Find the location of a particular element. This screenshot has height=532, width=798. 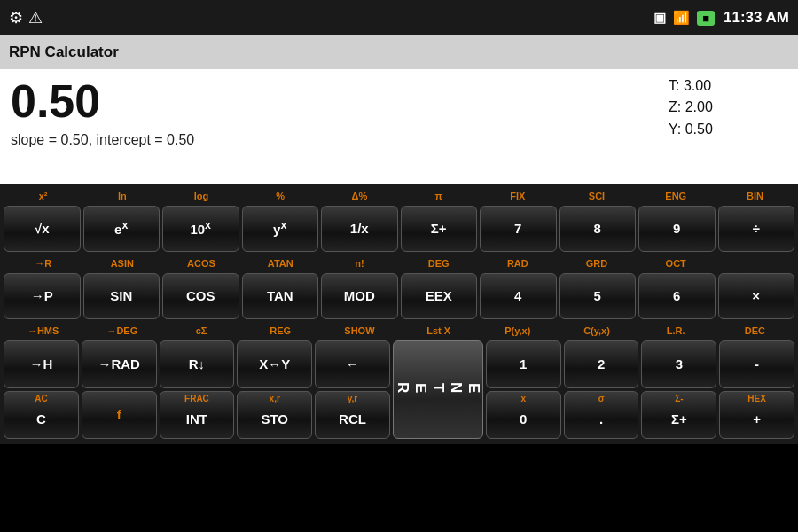

btn-plus: HEX + is located at coordinates (757, 415).